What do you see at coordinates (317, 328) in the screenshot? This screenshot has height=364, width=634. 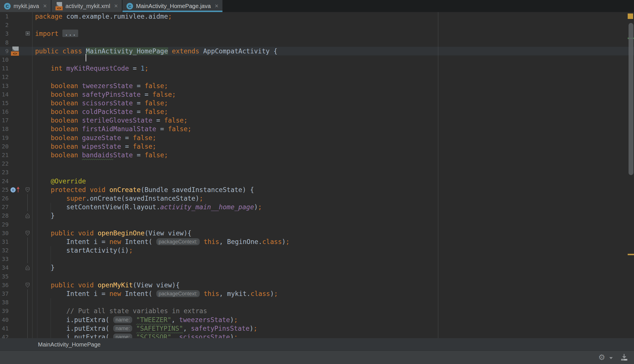 I see `code-line-41: 41 i.putExtra( name: "SAFETYPINS", safet…` at bounding box center [317, 328].